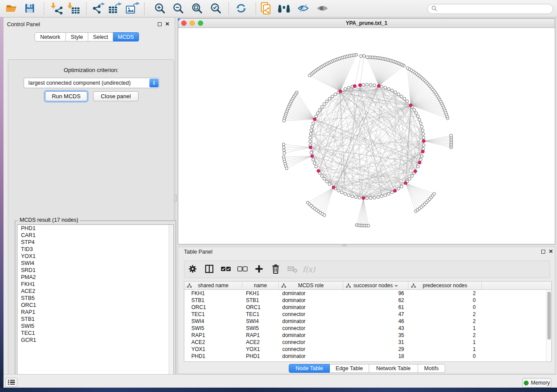  What do you see at coordinates (50, 37) in the screenshot?
I see `tab-network: Network` at bounding box center [50, 37].